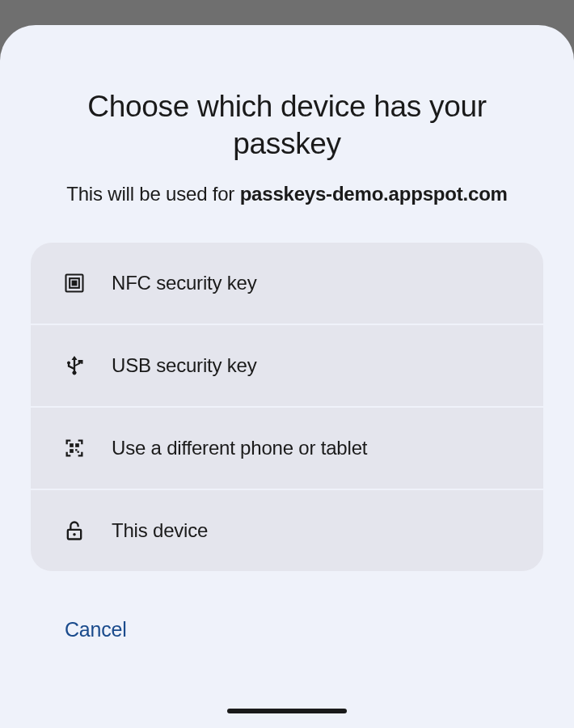  What do you see at coordinates (160, 531) in the screenshot?
I see `option-label: This device` at bounding box center [160, 531].